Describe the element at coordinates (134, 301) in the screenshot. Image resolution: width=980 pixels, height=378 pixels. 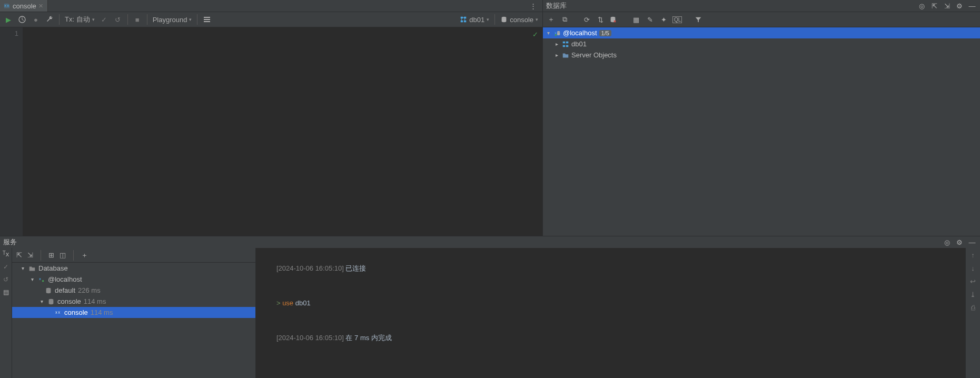
I see `tree-node-console: ▾ console 114 ms` at that location.